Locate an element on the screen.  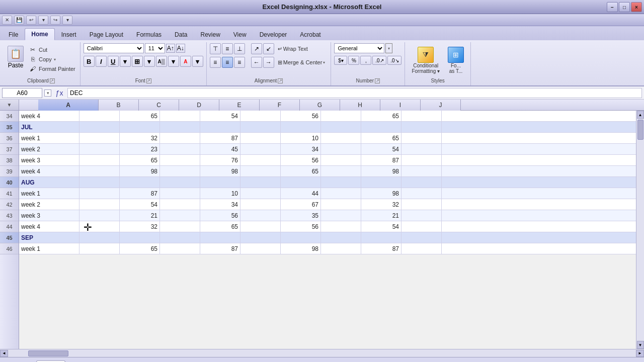
row-header-39: 39 is located at coordinates (9, 171).